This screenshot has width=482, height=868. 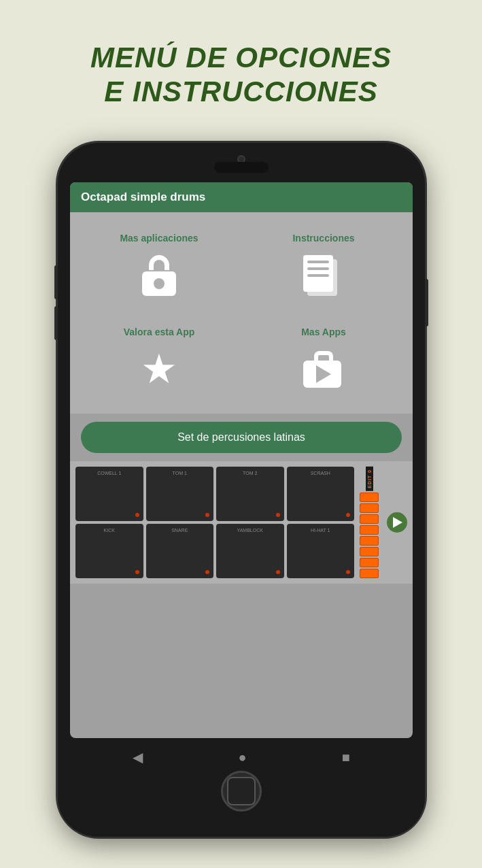 What do you see at coordinates (137, 757) in the screenshot?
I see `back-button: ◀` at bounding box center [137, 757].